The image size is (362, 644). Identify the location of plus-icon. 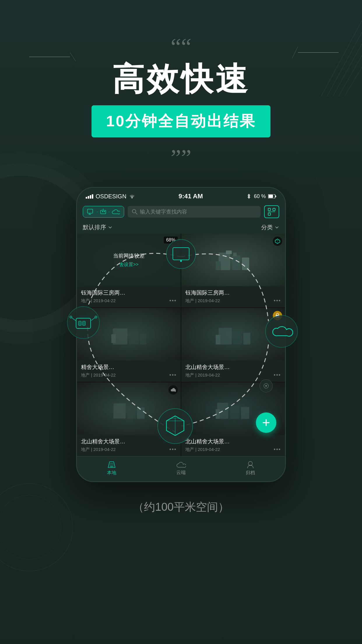
(266, 423).